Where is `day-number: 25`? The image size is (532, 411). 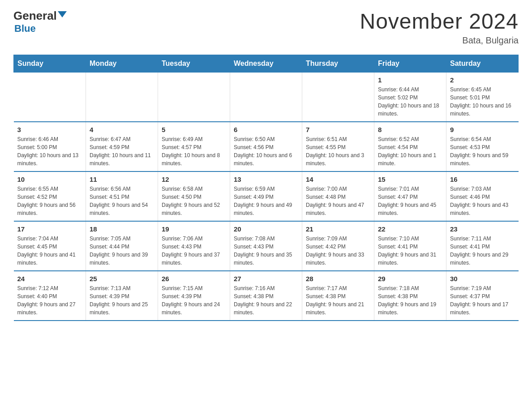
day-number: 25 is located at coordinates (122, 278).